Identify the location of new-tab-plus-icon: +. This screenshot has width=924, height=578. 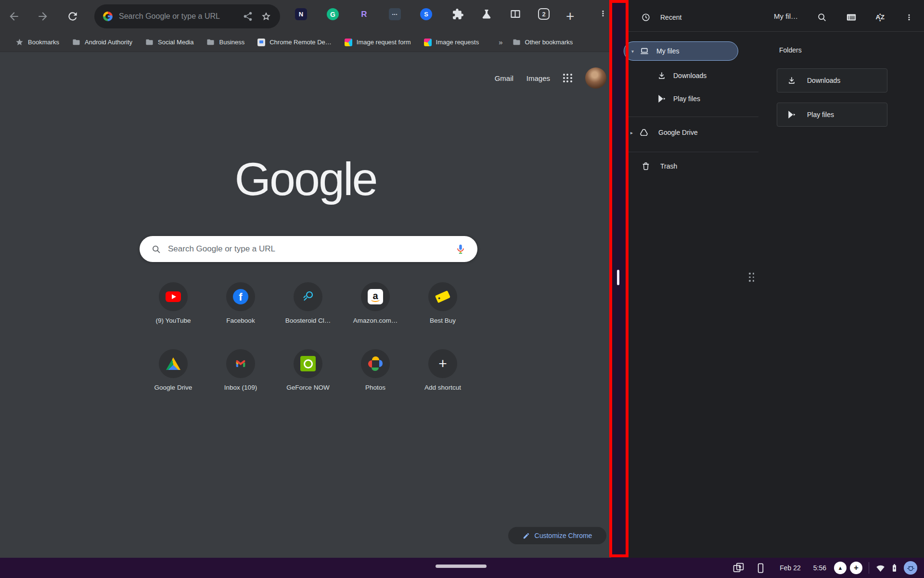
(570, 16).